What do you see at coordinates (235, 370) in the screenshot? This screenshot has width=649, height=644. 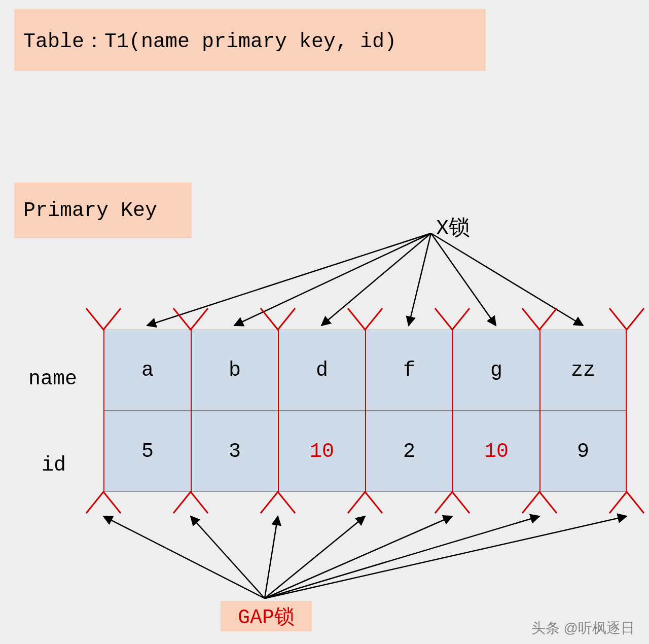 I see `name-cell: b` at bounding box center [235, 370].